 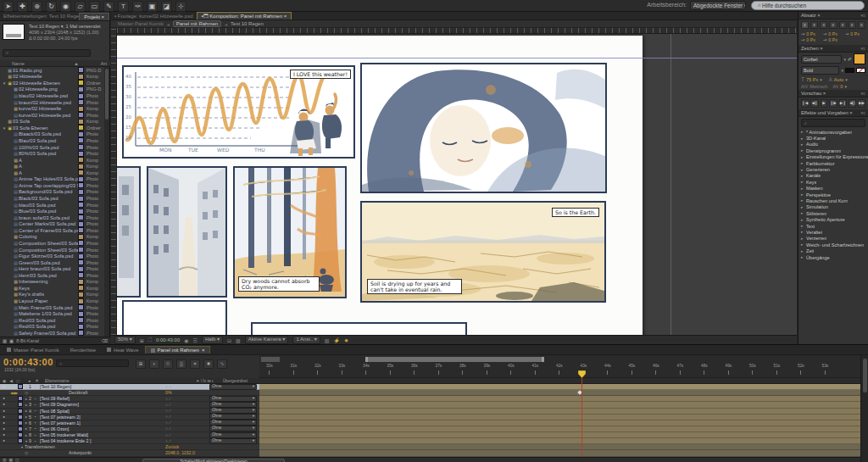 I want to click on project-item: ▩Layout PaperKomp, so click(x=53, y=301).